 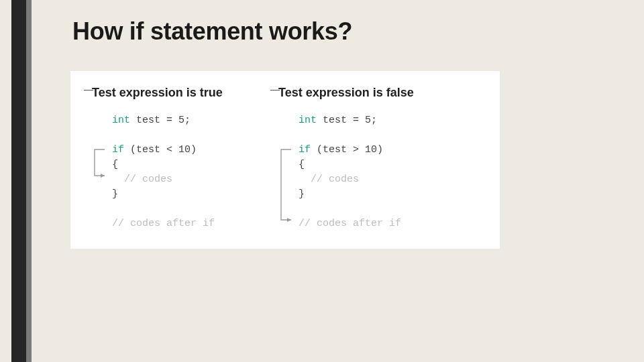 What do you see at coordinates (176, 93) in the screenshot?
I see `subheading-true: Test expression is true` at bounding box center [176, 93].